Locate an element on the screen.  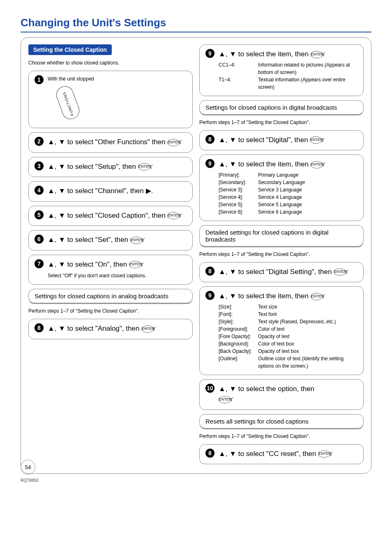
step-8-digital-setting: 8 ▲, ▼ to select "Digital Setting", then… is located at coordinates (281, 272).